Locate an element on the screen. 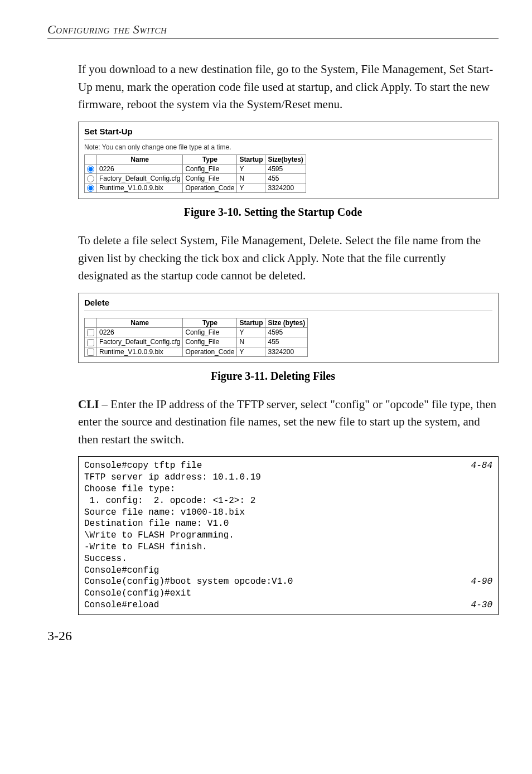 This screenshot has height=774, width=532. figure-set-startup: Set Start-Up Note: You can only change o… is located at coordinates (288, 161).